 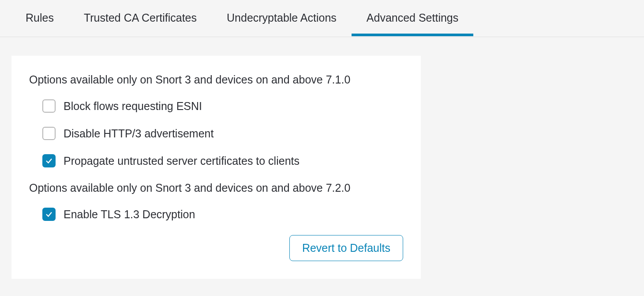 I want to click on checkbox-enable-tls13, so click(x=49, y=214).